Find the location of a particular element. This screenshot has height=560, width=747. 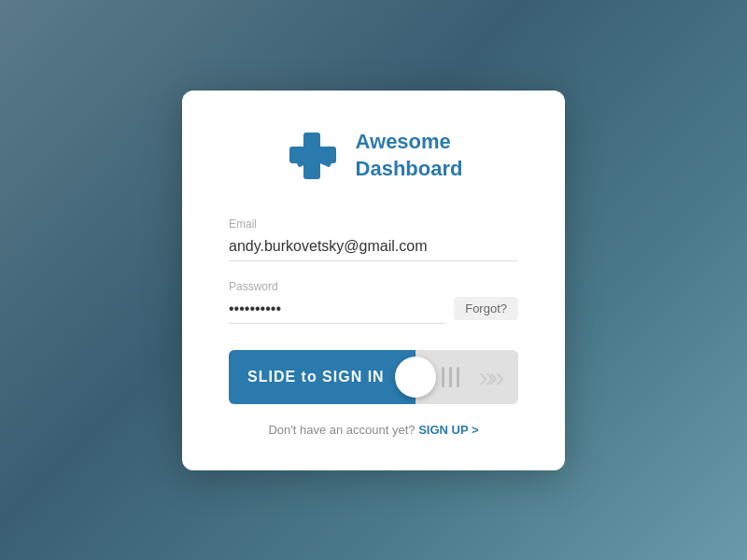

slide-handle is located at coordinates (416, 377).